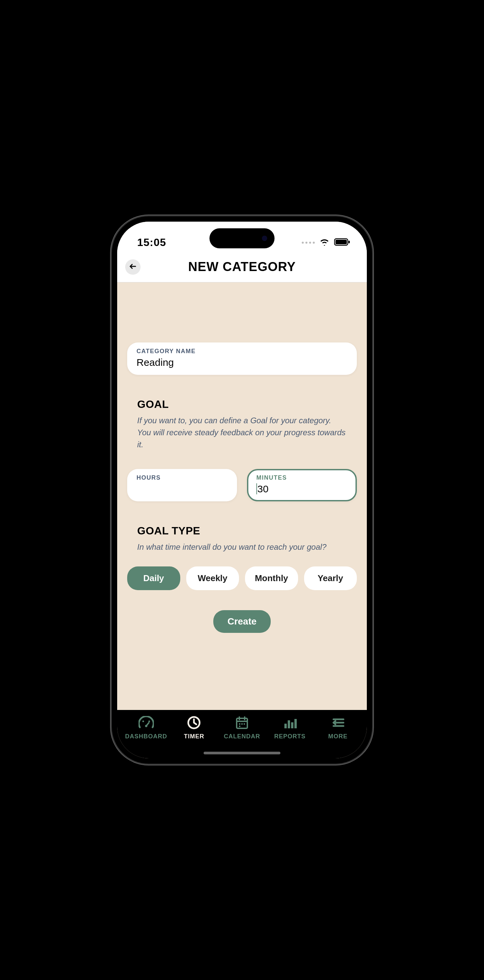 The width and height of the screenshot is (484, 980). Describe the element at coordinates (242, 734) in the screenshot. I see `tab-bar: DASHBOARD TIMER CALENDAR REPORTS` at that location.